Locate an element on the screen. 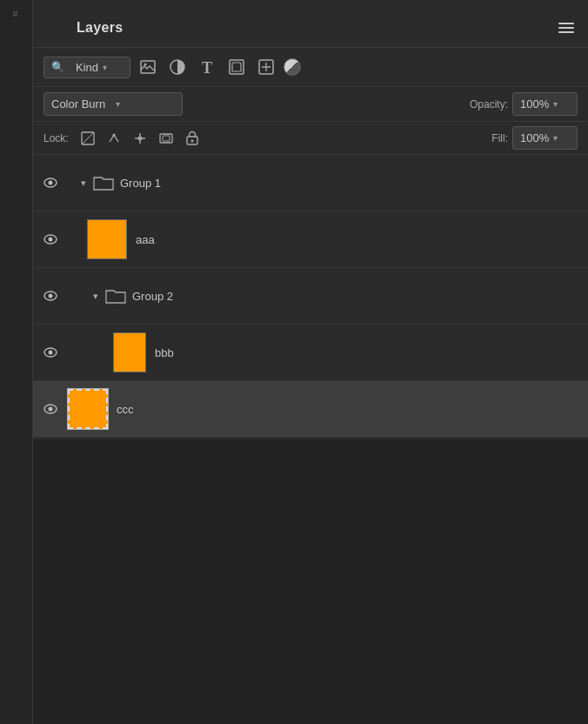  layer-name-ccc: ccc is located at coordinates (125, 409).